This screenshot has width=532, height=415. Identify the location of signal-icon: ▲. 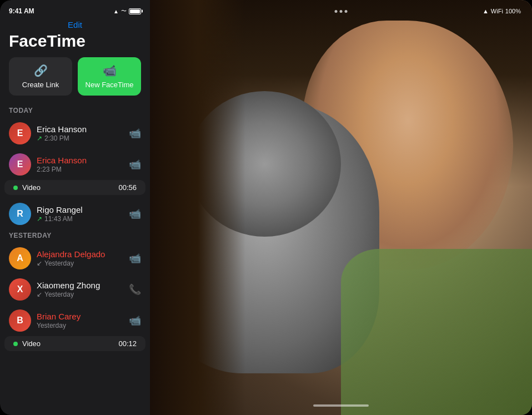
(485, 11).